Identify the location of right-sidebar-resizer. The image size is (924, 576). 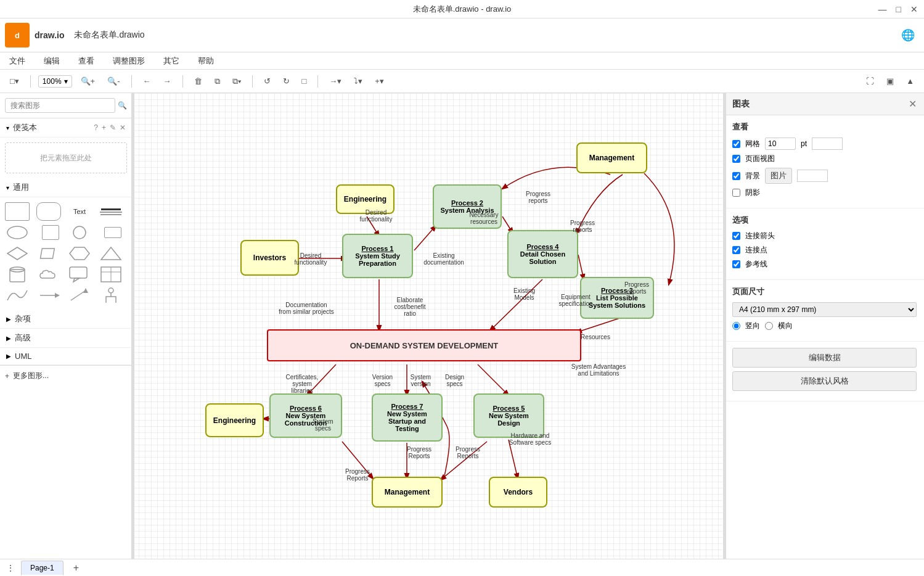
(725, 334).